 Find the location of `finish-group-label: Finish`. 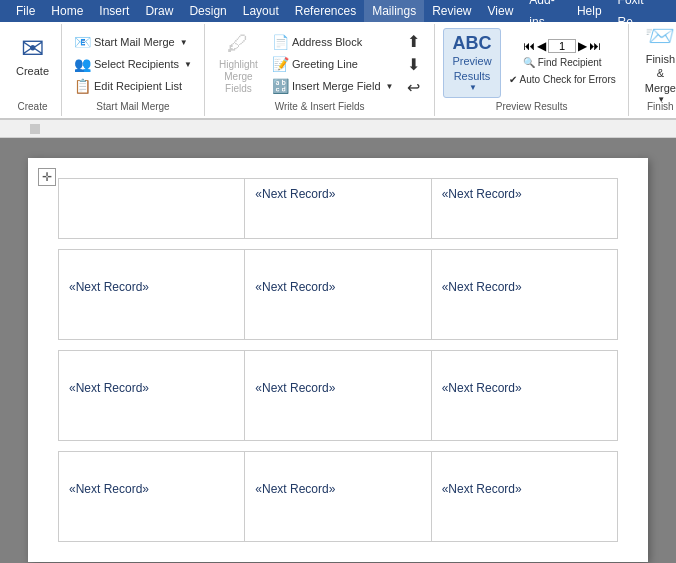

finish-group-label: Finish is located at coordinates (660, 106).